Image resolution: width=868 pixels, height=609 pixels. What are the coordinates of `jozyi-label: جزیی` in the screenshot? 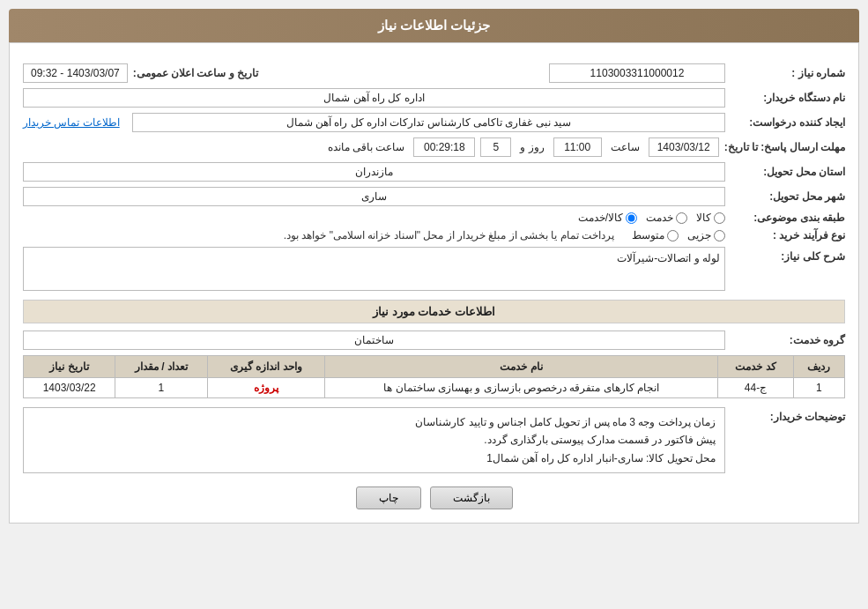 It's located at (700, 235).